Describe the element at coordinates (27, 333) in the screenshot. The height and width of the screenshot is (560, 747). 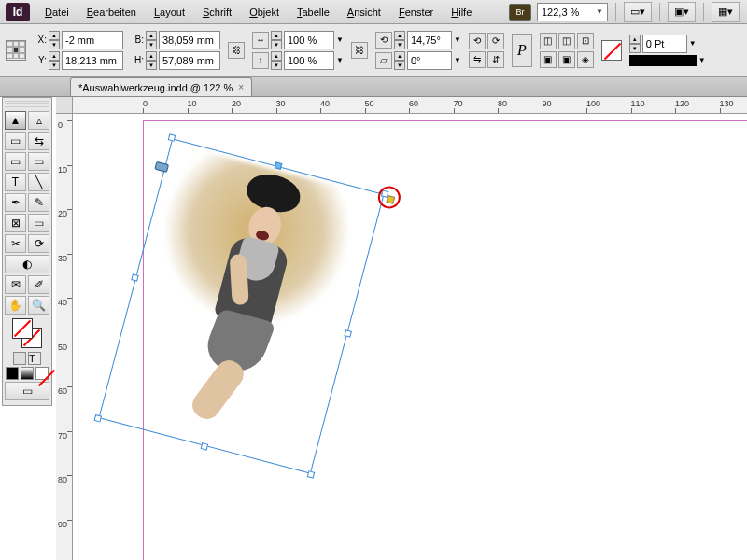
I see `fill-stroke-swatch` at that location.